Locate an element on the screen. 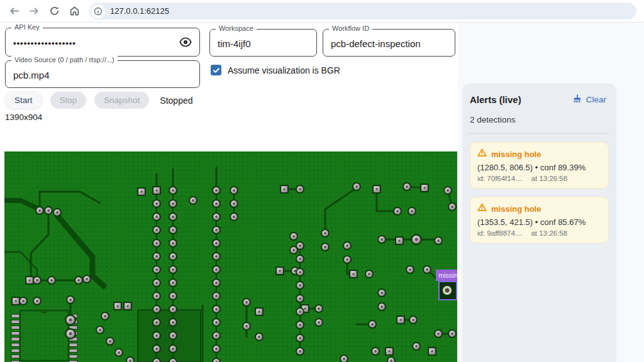 This screenshot has height=362, width=644. workflow-id-field: Workflow ID is located at coordinates (389, 43).